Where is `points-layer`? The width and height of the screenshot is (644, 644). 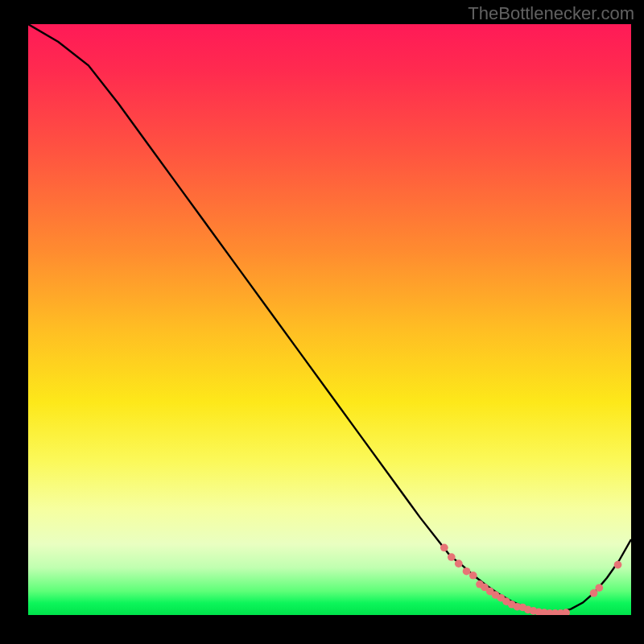
points-layer is located at coordinates (531, 580).